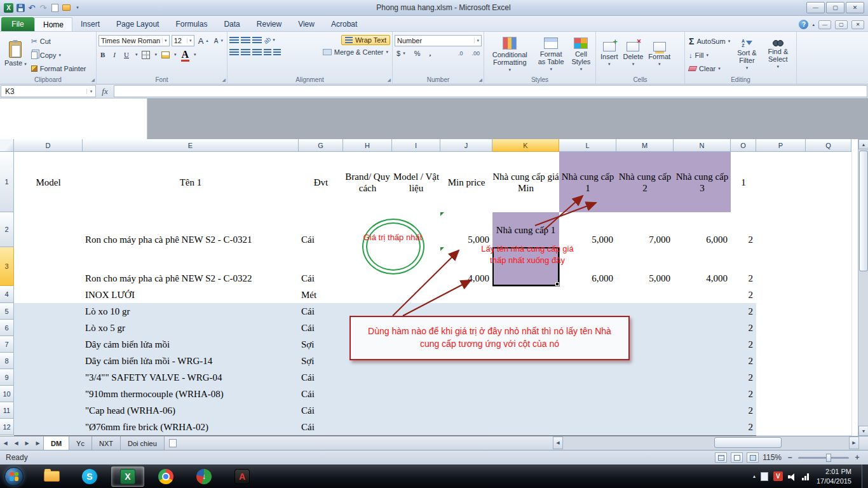  I want to click on borders-icon, so click(146, 55).